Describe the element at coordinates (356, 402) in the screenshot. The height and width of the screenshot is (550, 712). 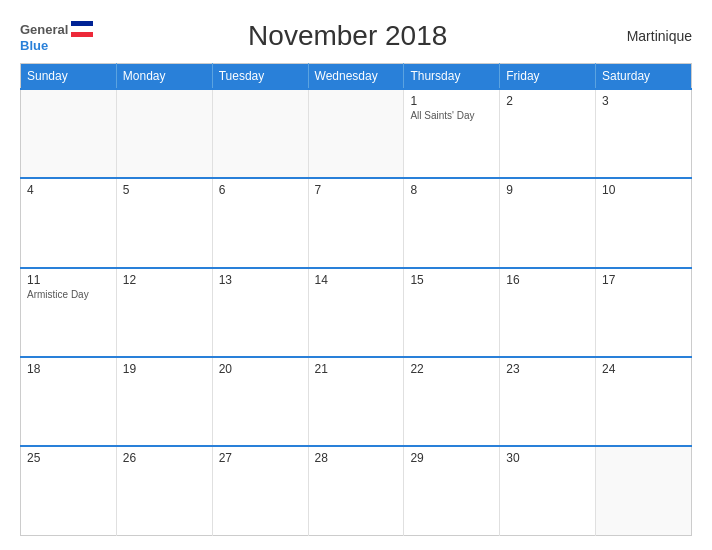
I see `calendar-cell: 21` at that location.